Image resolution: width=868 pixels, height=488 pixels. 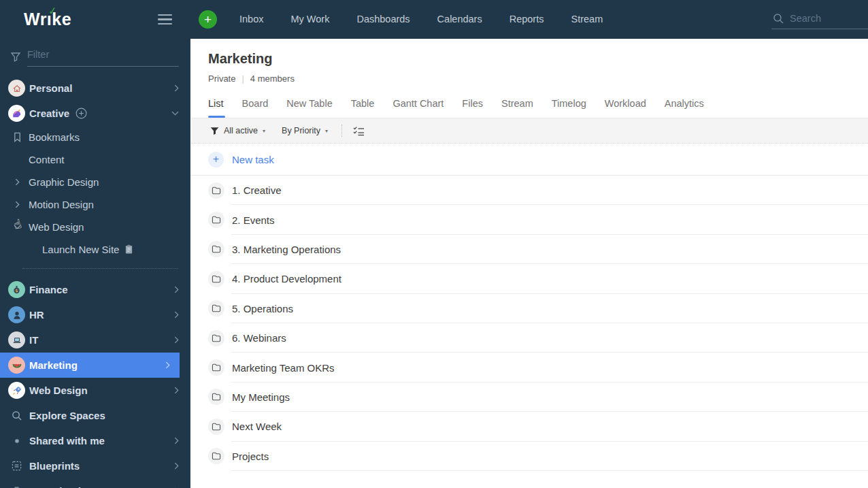 What do you see at coordinates (529, 397) in the screenshot?
I see `folder-row: My Meetings` at bounding box center [529, 397].